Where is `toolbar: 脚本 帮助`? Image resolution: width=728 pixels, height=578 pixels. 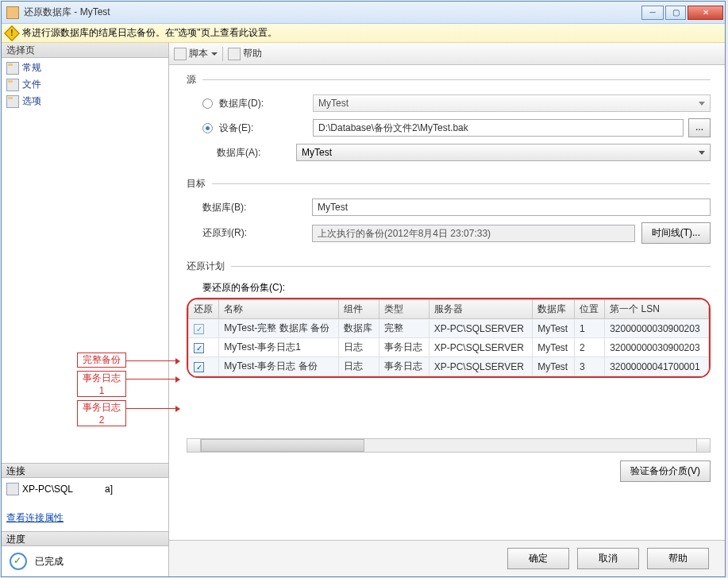
toolbar: 脚本 帮助 is located at coordinates (447, 54).